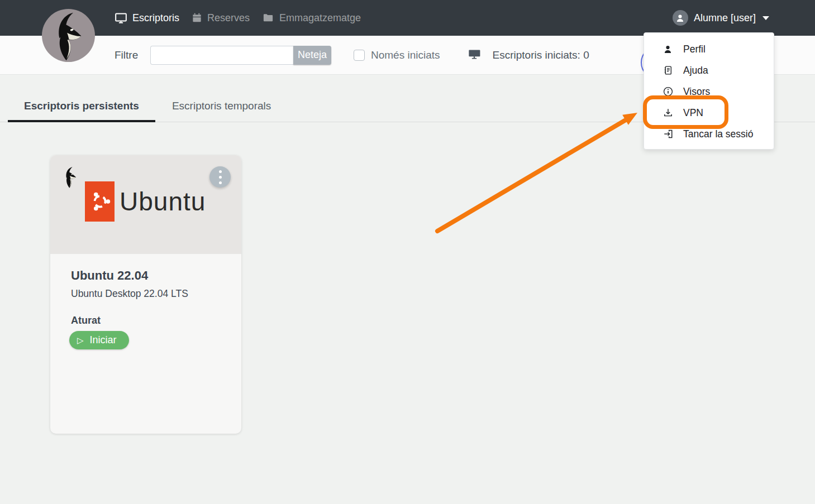 Image resolution: width=815 pixels, height=504 pixels. I want to click on clear-filter-button: Neteja, so click(312, 55).